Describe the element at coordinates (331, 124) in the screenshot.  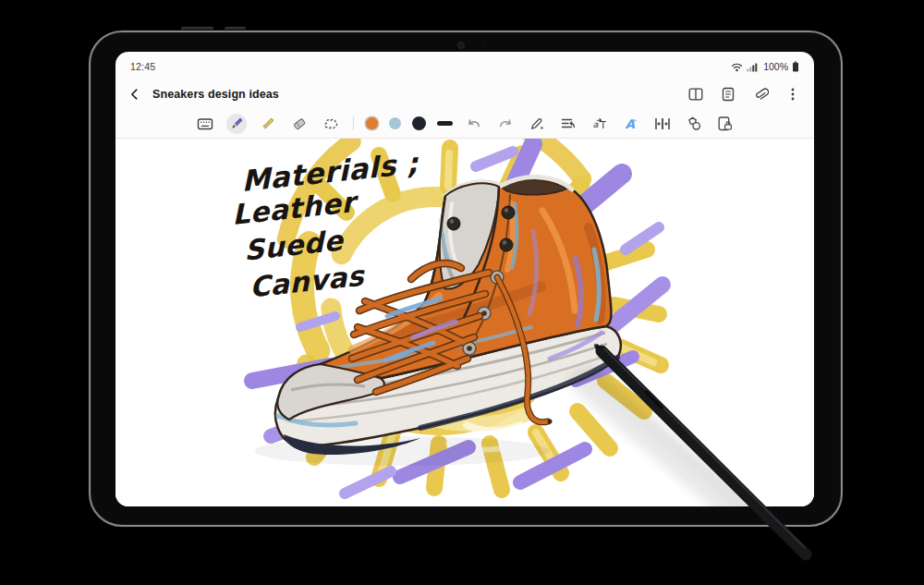
I see `lasso-icon` at that location.